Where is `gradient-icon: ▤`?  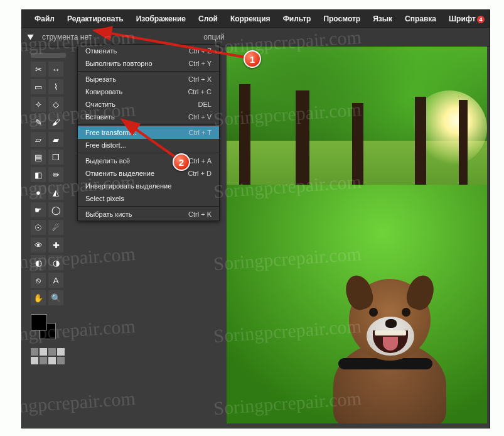
gradient-icon: ▤ is located at coordinates (38, 157).